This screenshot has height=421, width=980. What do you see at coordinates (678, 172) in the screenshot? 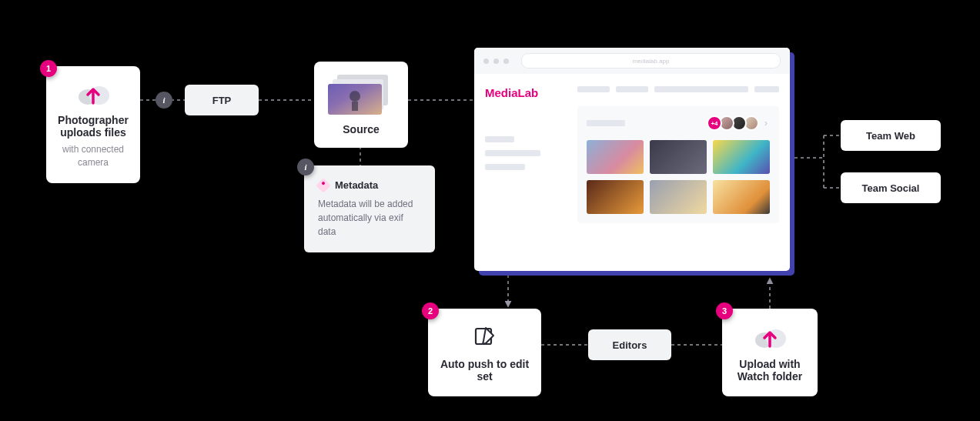
I see `app-main: +4 ›` at bounding box center [678, 172].